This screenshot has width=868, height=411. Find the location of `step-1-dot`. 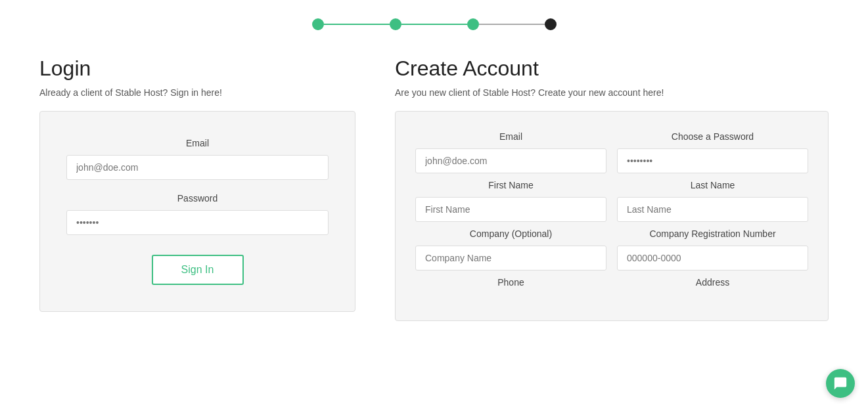

step-1-dot is located at coordinates (318, 24).